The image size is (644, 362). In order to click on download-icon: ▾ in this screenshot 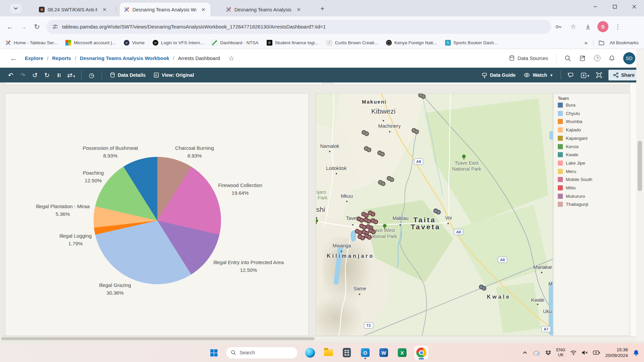, I will do `click(585, 75)`.